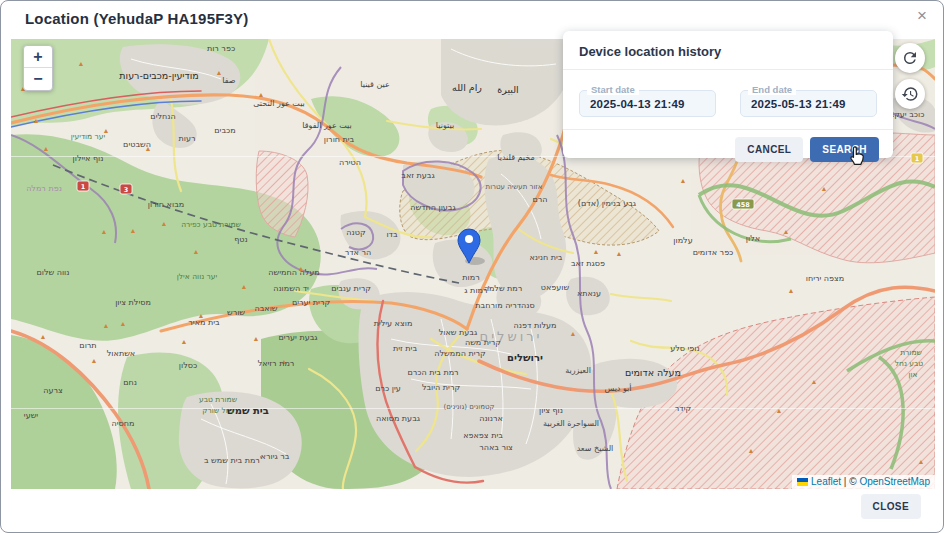 This screenshot has height=533, width=944. I want to click on svg-text: און, so click(912, 374).